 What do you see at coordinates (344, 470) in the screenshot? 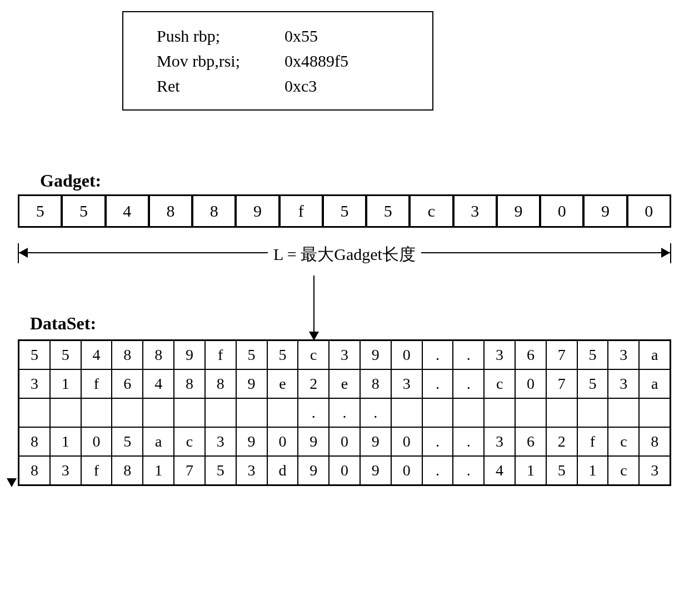
I see `dataset-row: 83f81753d9090..4151c3` at bounding box center [344, 470].